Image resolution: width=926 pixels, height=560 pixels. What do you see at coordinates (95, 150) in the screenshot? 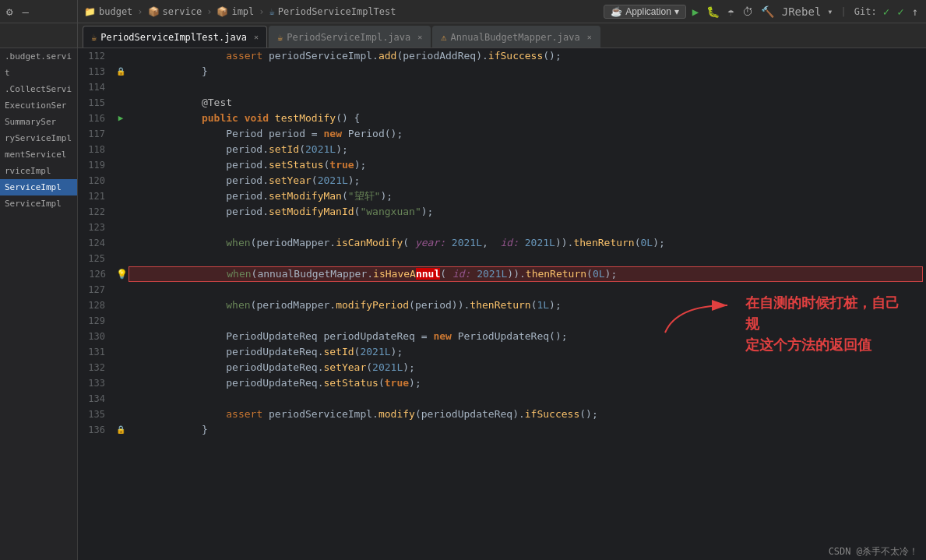
I see `line-num-118: 118` at bounding box center [95, 150].